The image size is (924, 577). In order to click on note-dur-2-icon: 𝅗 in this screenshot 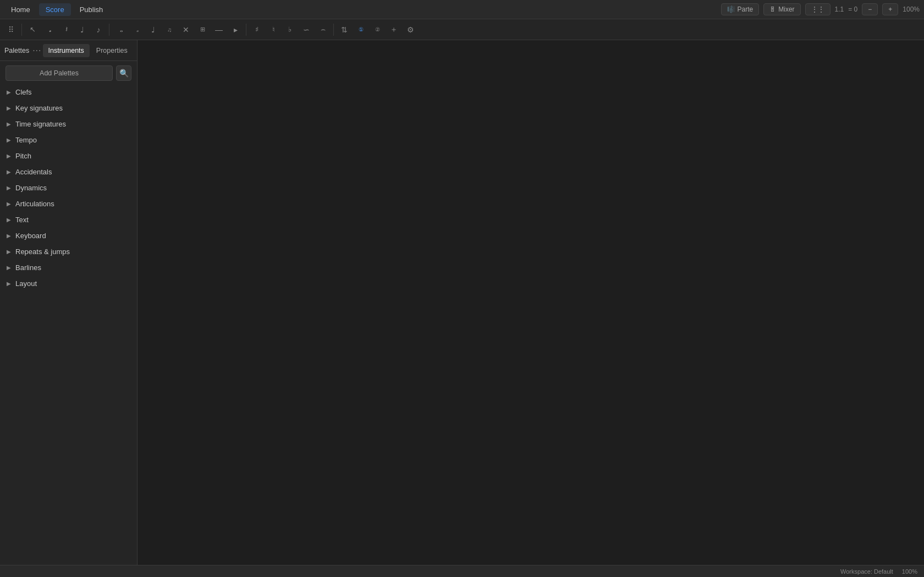, I will do `click(136, 30)`.